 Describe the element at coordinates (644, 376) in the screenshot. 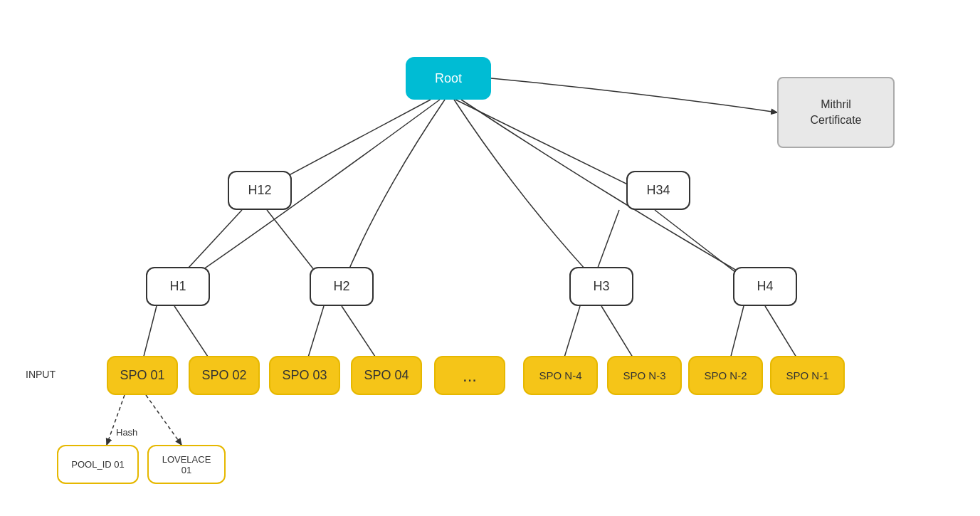

I see `spon3-label: SPO N-3` at that location.